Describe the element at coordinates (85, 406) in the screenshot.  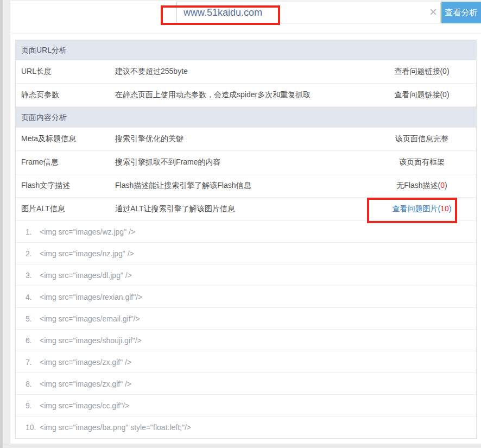
I see `list-item-code: <img src="images/cc.gif"/>` at that location.